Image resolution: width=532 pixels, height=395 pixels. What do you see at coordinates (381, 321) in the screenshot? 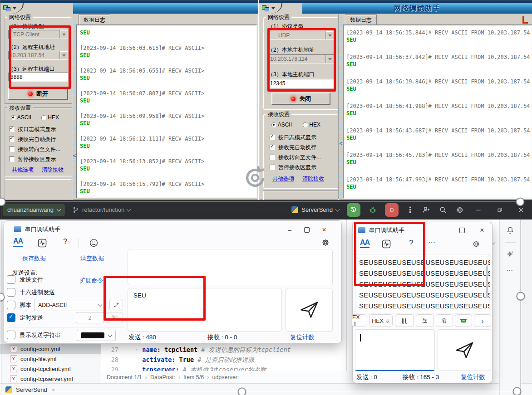
I see `hex-send-toggle-button: HEX ⇩` at bounding box center [381, 321].